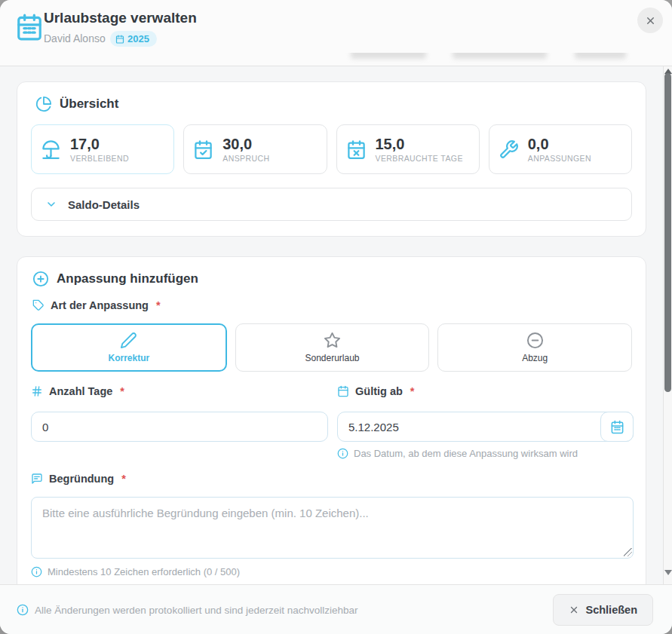  What do you see at coordinates (535, 348) in the screenshot?
I see `type-option-abzug: Abzug` at bounding box center [535, 348].